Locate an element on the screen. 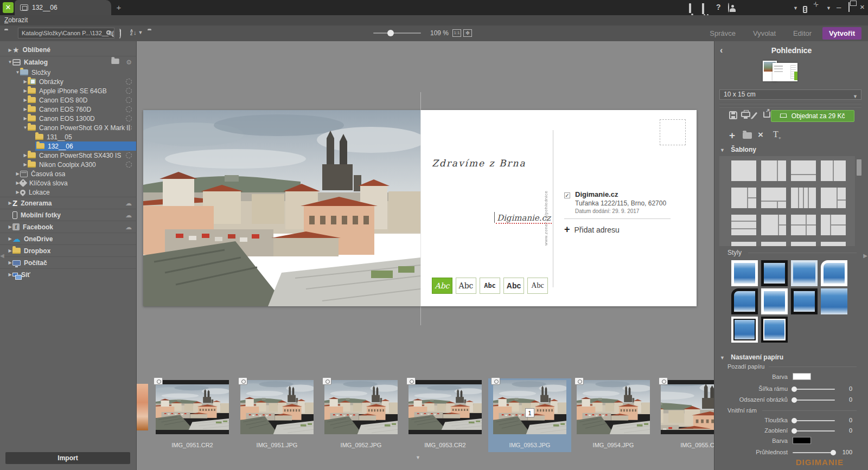  image-offset-slider is located at coordinates (814, 400).